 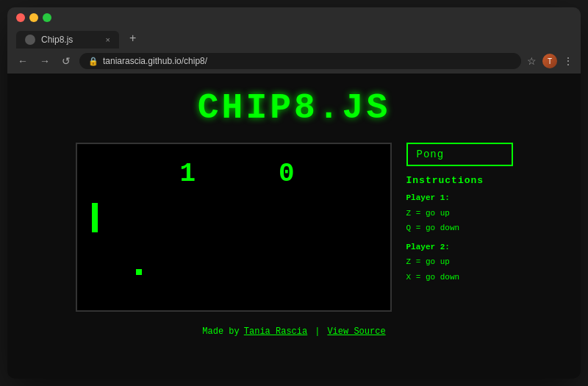 What do you see at coordinates (460, 229) in the screenshot?
I see `player1-down: Q = go down` at bounding box center [460, 229].